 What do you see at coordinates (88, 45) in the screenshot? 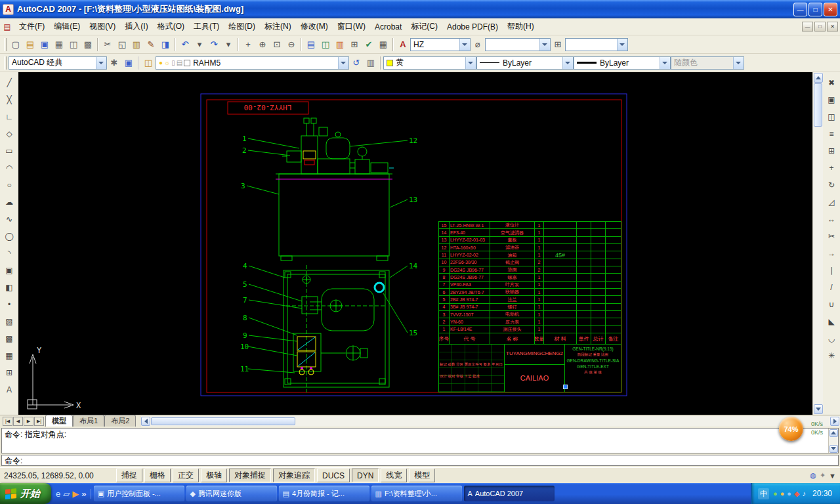
I see `publish-icon: ▩` at bounding box center [88, 45].